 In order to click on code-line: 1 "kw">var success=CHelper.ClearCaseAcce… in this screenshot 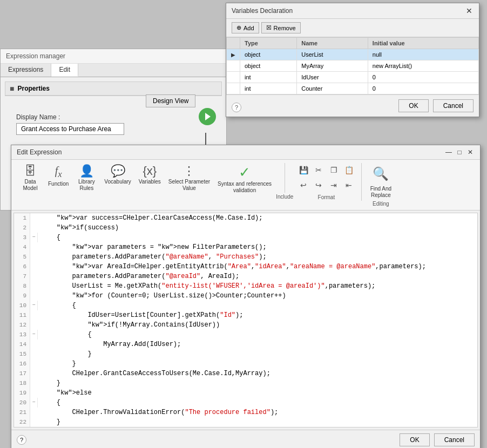, I will do `click(246, 218)`.